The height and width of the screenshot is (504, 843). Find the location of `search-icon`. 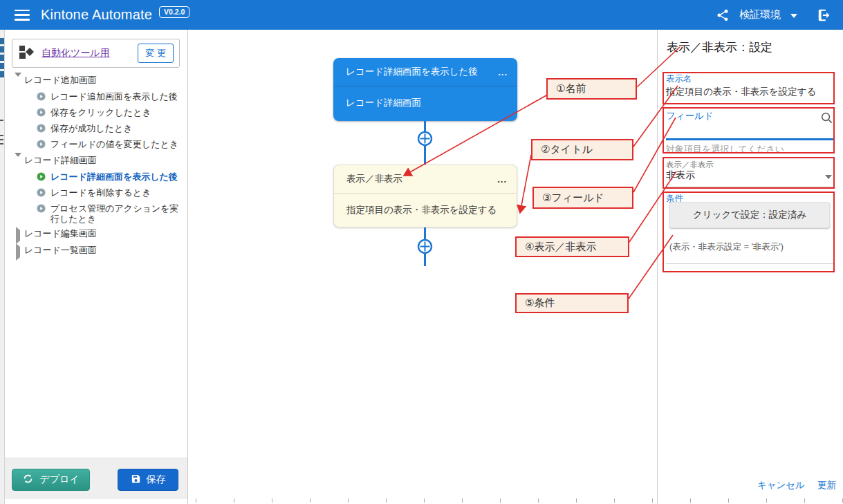

search-icon is located at coordinates (827, 119).